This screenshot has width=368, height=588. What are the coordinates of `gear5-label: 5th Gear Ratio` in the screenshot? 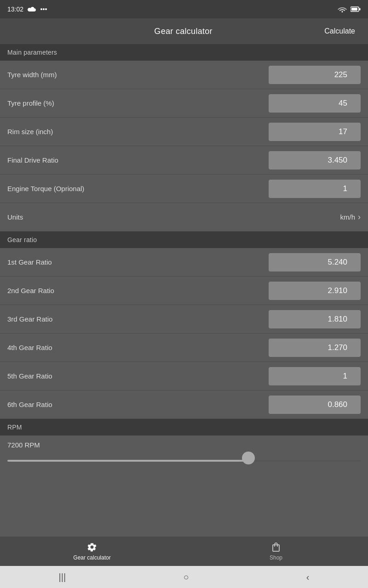 It's located at (138, 376).